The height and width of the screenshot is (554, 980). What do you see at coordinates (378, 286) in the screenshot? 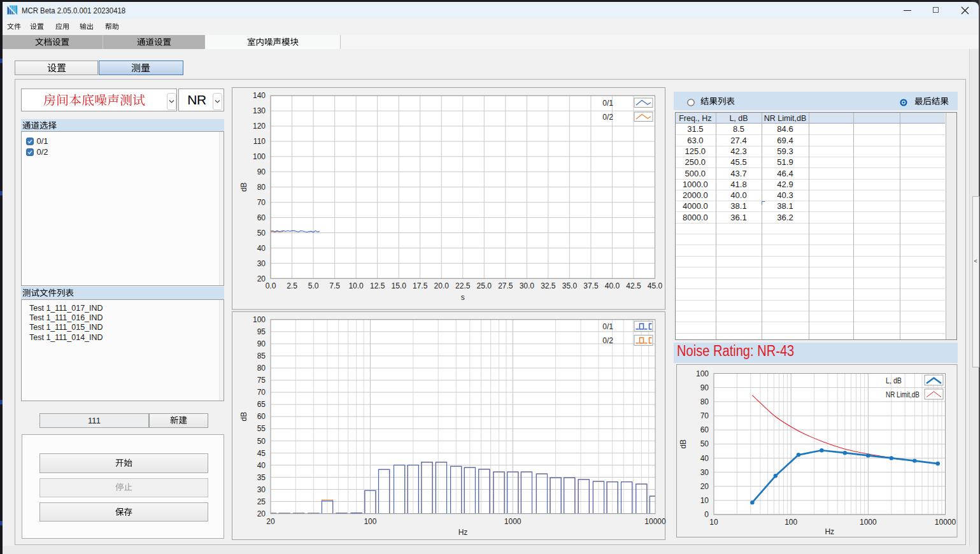
I see `svg-text: 12.5` at bounding box center [378, 286].